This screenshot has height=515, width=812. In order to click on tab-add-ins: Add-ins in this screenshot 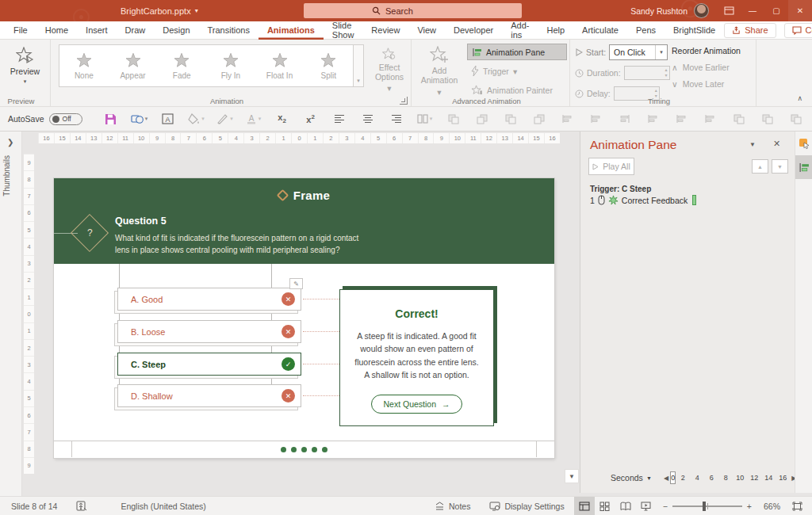, I will do `click(520, 30)`.